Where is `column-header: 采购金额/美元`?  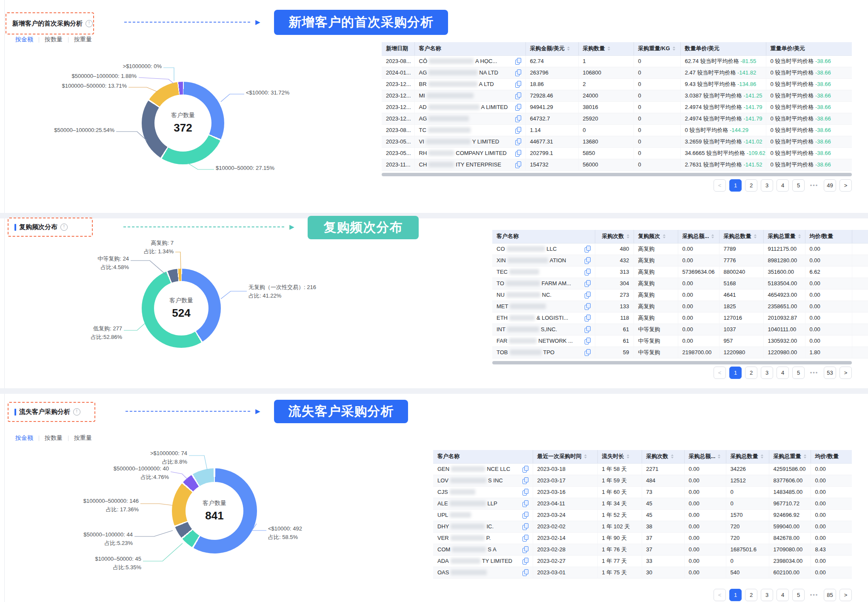
column-header: 采购金额/美元 is located at coordinates (552, 49).